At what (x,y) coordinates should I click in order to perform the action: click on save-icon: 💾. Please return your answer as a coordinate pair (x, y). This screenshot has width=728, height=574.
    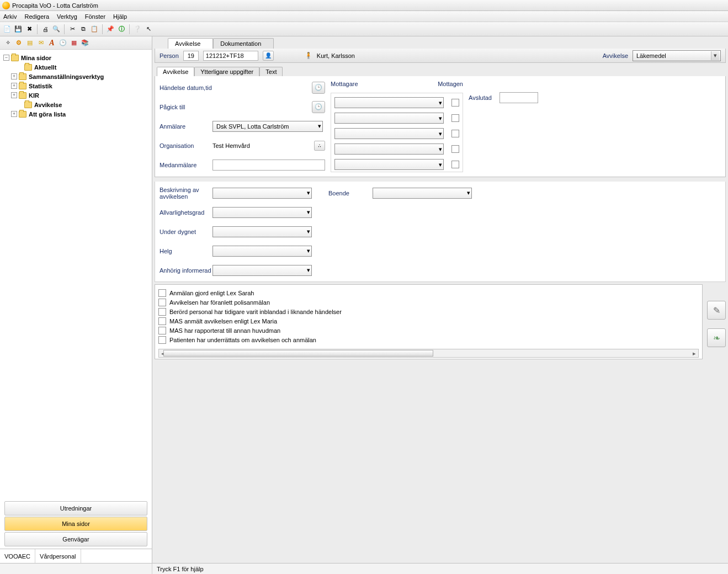
    Looking at the image, I should click on (18, 29).